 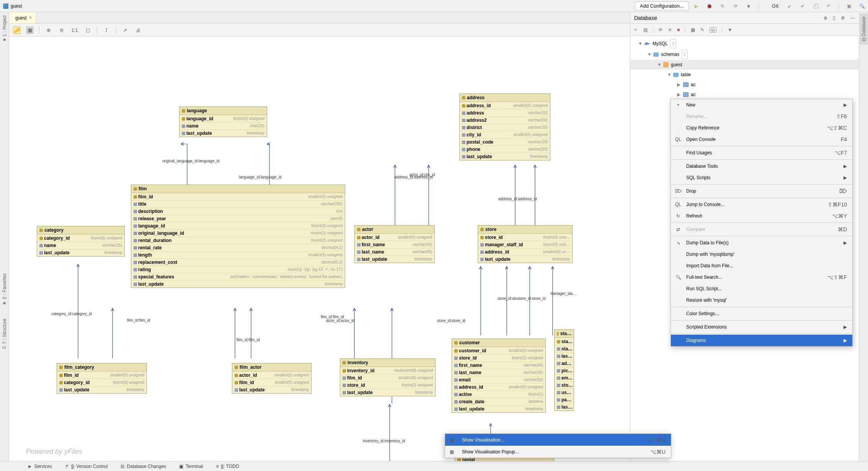 What do you see at coordinates (525, 244) in the screenshot?
I see `column-row: manager_staff_idtinyint(3) unsi…` at bounding box center [525, 244].